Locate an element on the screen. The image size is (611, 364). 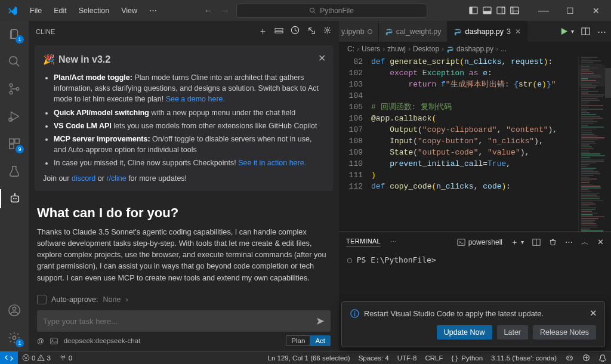
rcline-link: r/cline is located at coordinates (116, 178).